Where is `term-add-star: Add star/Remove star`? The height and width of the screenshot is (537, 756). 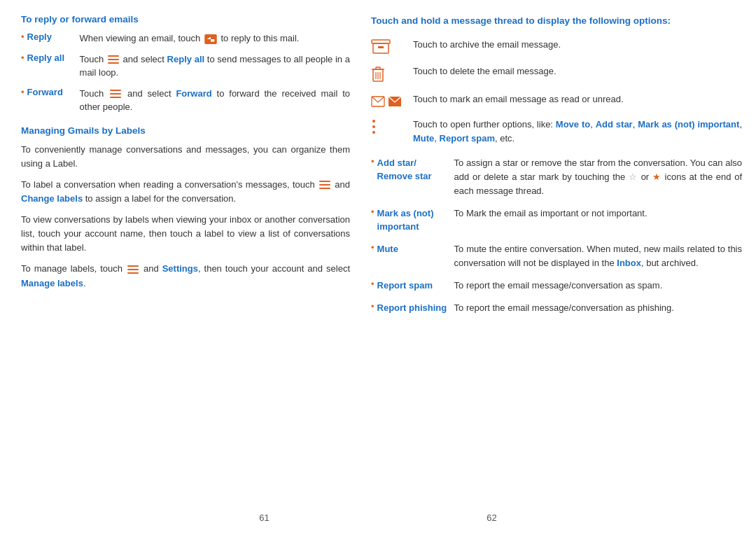 term-add-star: Add star/Remove star is located at coordinates (416, 169).